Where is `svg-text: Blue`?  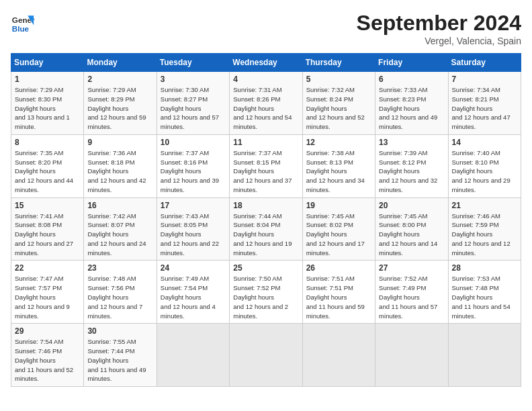 svg-text: Blue is located at coordinates (21, 28).